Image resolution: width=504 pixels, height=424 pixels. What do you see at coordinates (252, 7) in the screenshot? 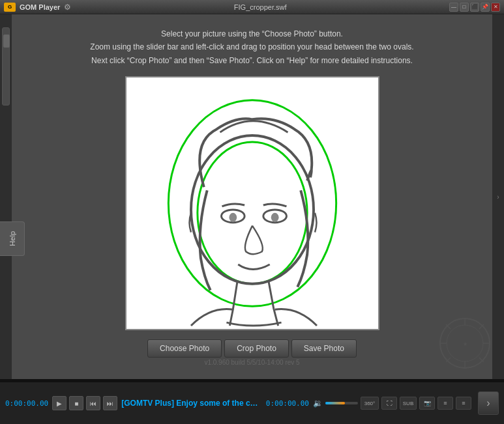
I see `title-bar: G GOM Player ⚙ FIG_cropper.swf — □ ⬛ 📌 ✕` at bounding box center [252, 7].